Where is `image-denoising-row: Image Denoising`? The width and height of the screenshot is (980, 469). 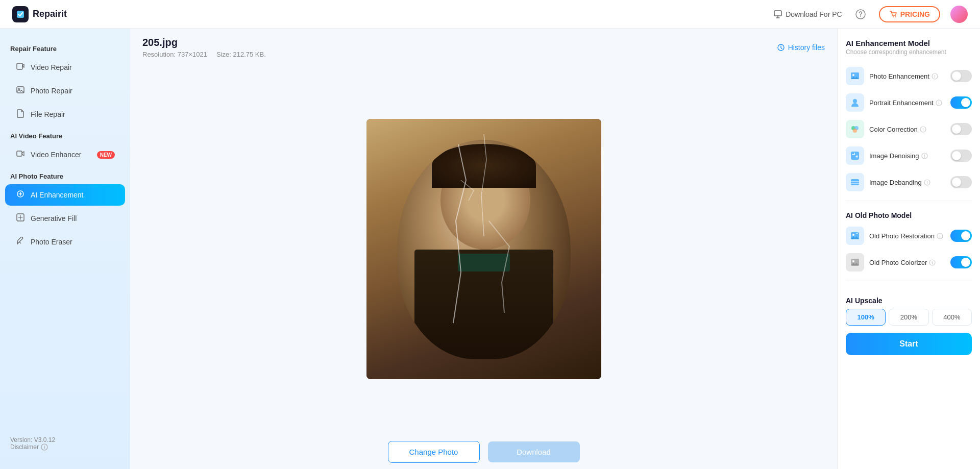
image-denoising-row: Image Denoising is located at coordinates (909, 156).